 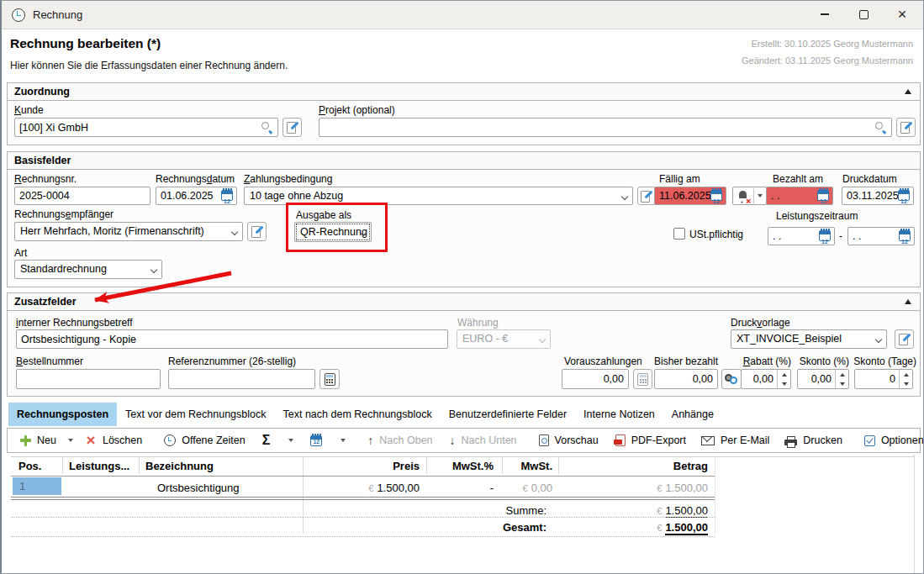 I want to click on table-row-mwst-cell: €0,00, so click(x=530, y=488).